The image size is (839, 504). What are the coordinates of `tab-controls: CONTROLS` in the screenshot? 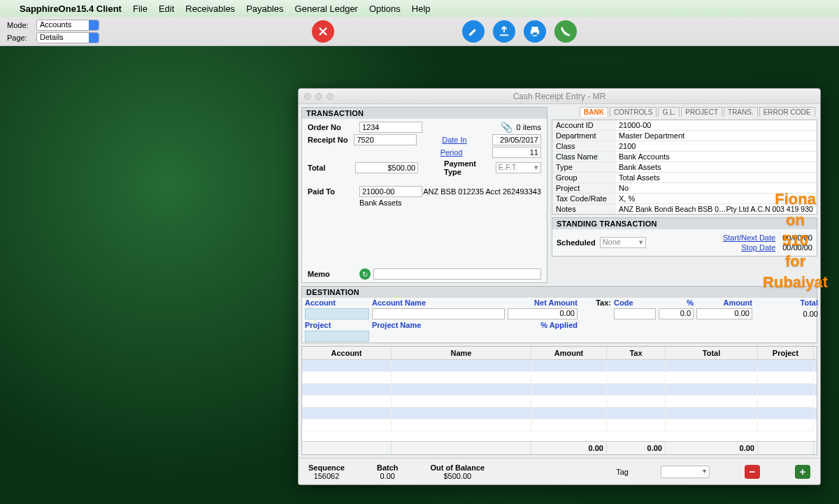 It's located at (633, 112).